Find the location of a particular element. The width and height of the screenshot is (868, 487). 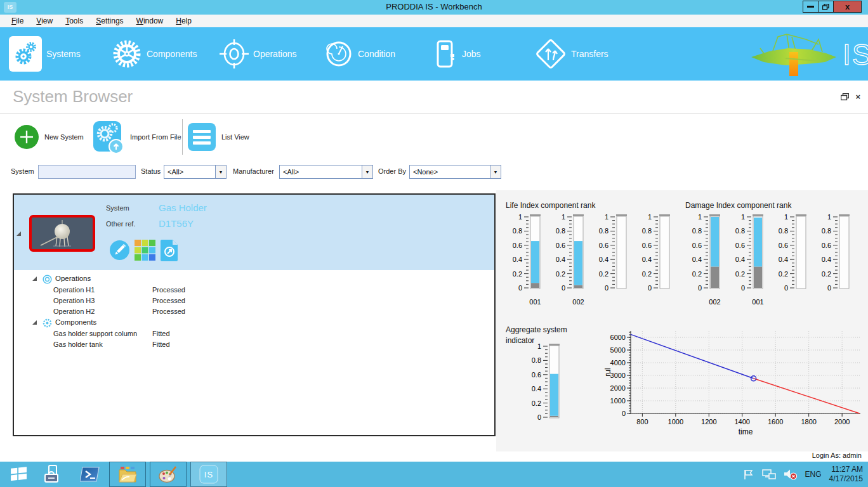

damage-index-gauges: 00.20.40.60.8100200.20.40.60.8100100.20.… is located at coordinates (767, 259).